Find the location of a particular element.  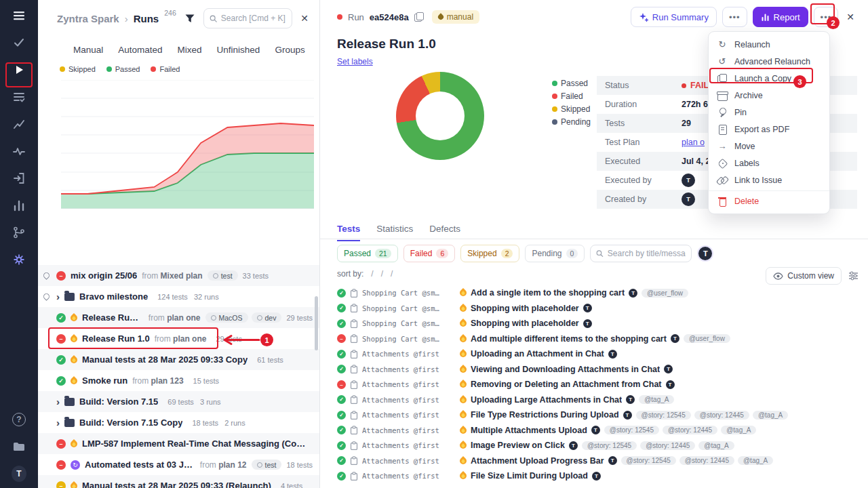

tests-search-input is located at coordinates (647, 253).